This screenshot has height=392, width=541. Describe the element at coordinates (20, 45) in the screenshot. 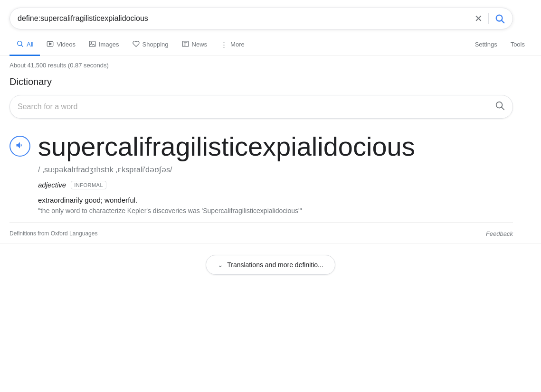

I see `all-tab-icon` at that location.